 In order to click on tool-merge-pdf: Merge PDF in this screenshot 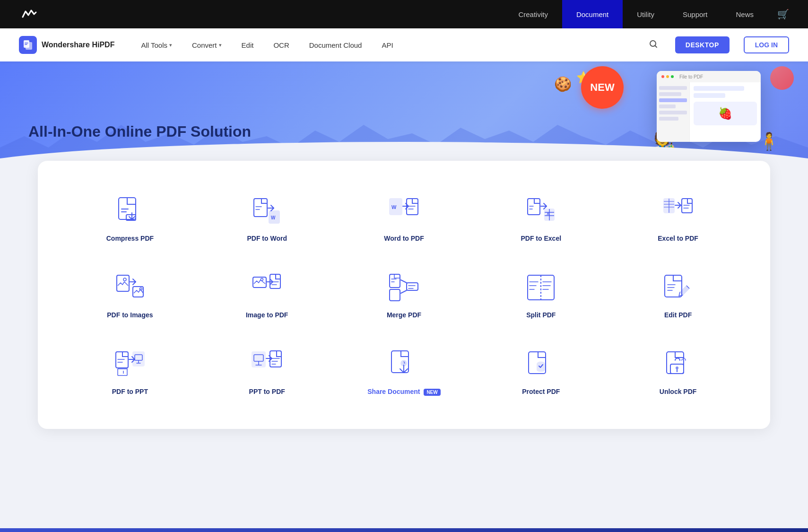, I will do `click(404, 295)`.